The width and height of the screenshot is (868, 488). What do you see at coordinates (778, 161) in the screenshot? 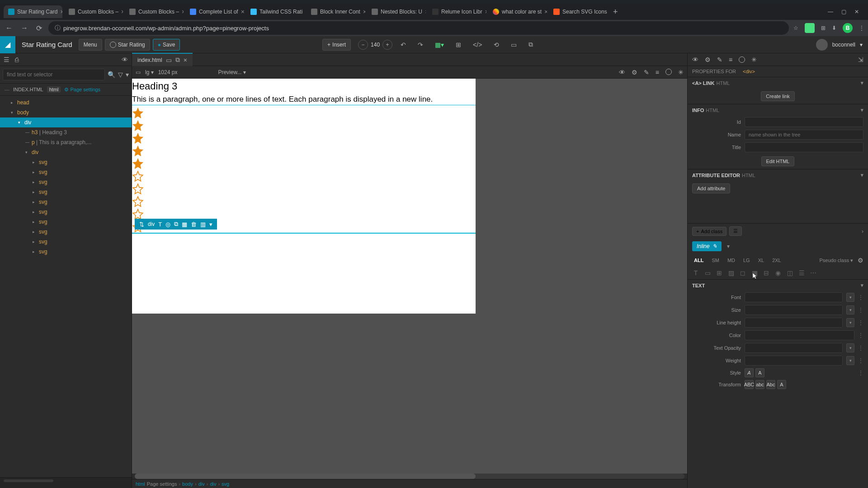
I see `edit-html-button: Edit HTML` at bounding box center [778, 161].